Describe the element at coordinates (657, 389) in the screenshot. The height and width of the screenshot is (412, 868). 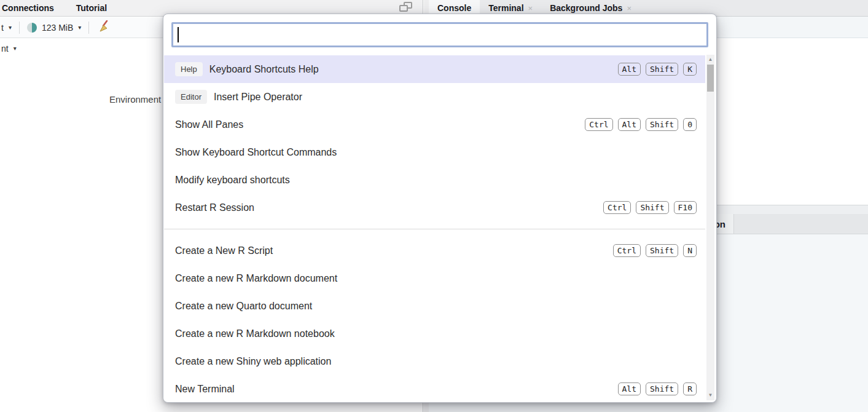
I see `palette-item-shortcut: AltShiftR` at that location.